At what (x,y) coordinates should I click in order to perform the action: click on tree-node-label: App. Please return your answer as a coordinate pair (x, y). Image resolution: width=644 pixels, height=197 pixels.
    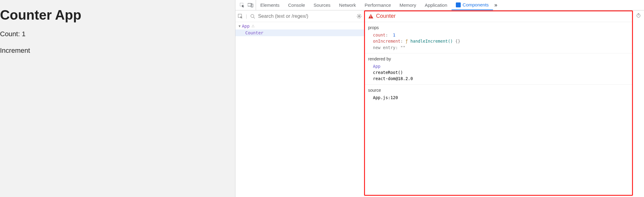
    Looking at the image, I should click on (246, 26).